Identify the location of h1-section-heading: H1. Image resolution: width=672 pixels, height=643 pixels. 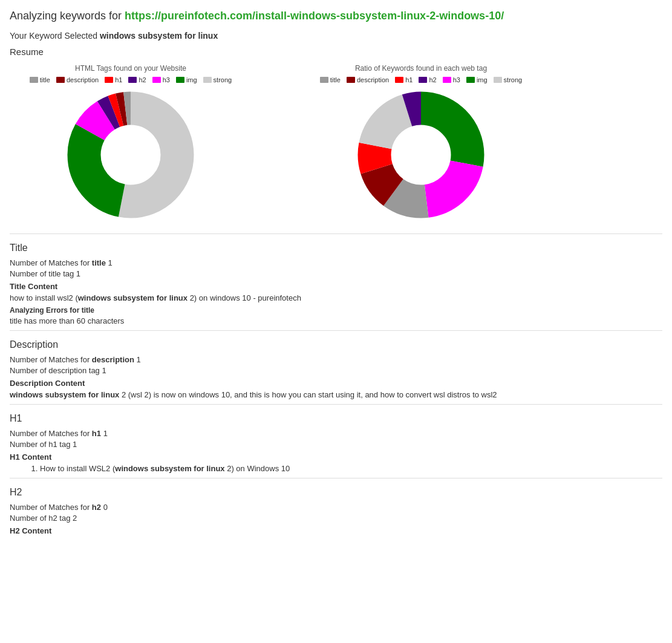
(336, 419).